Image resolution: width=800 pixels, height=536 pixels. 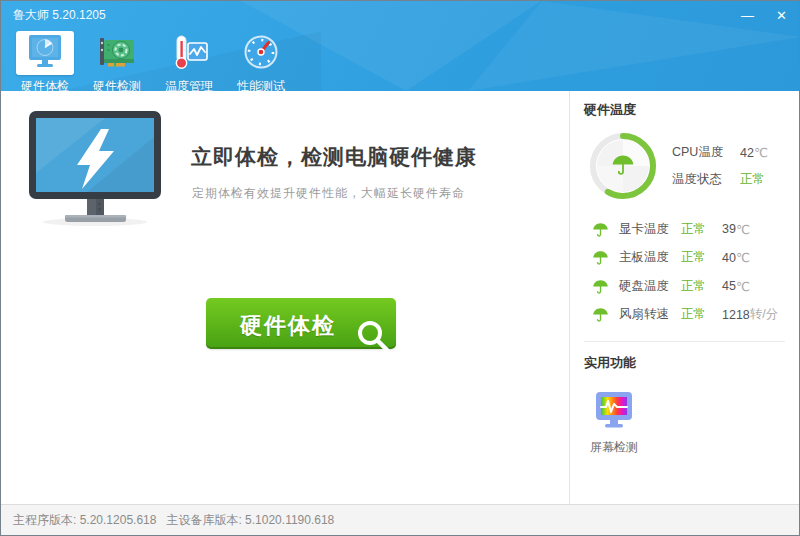 I want to click on cpu-temperature-gauge, so click(x=623, y=166).